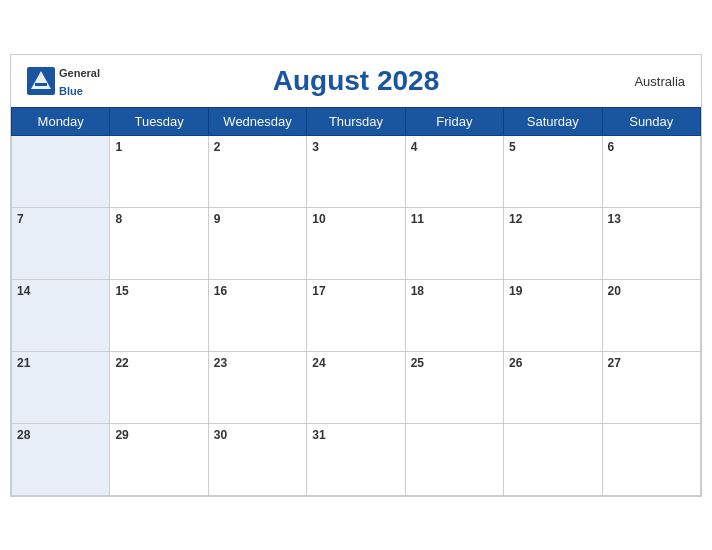 Image resolution: width=712 pixels, height=550 pixels. What do you see at coordinates (651, 121) in the screenshot?
I see `header-sunday: Sunday` at bounding box center [651, 121].